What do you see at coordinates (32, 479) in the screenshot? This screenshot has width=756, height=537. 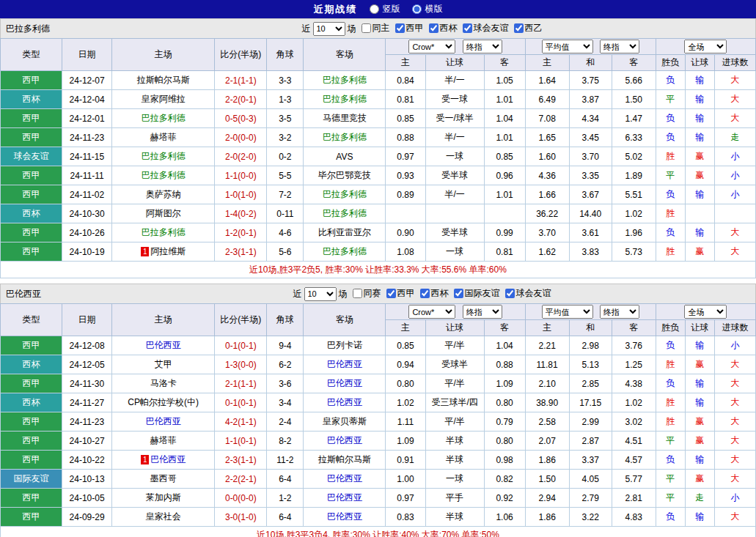 I see `league-type-cell: 国际友谊` at bounding box center [32, 479].